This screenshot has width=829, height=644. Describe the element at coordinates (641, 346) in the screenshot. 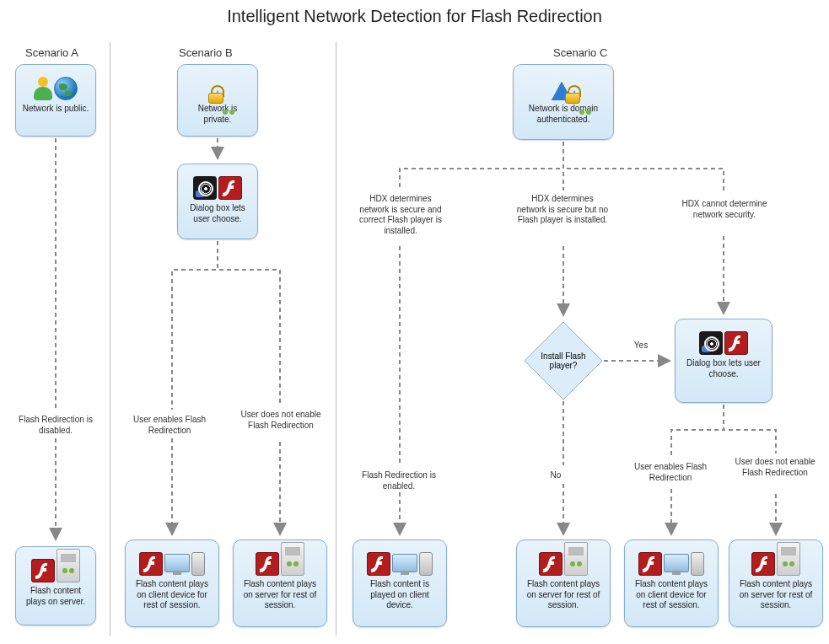

I see `edge-c-yes: Yes` at that location.